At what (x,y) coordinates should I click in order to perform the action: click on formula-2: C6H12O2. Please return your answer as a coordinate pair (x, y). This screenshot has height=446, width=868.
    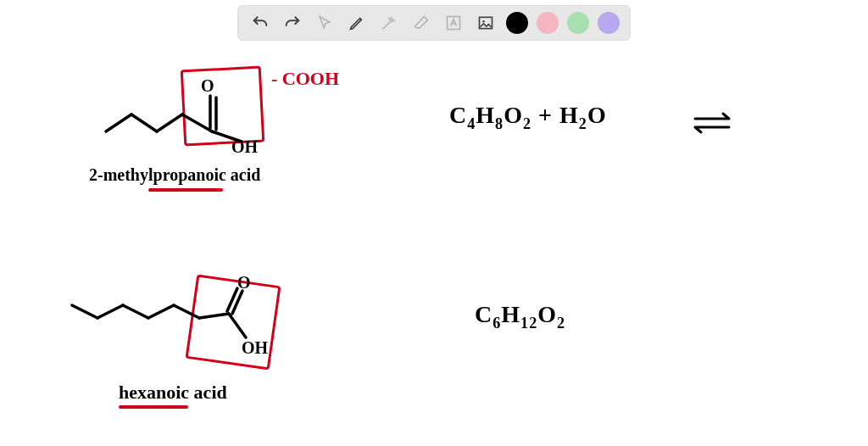
    Looking at the image, I should click on (520, 317).